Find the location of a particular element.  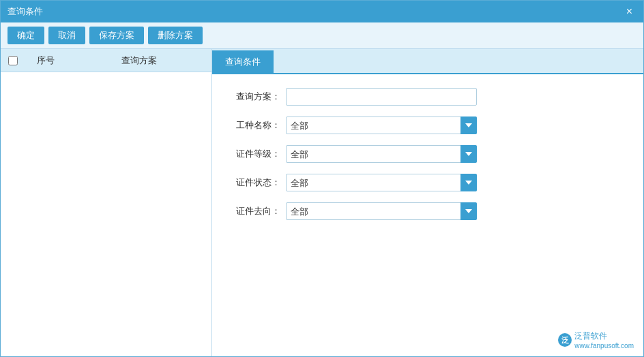

plan-row: 查询方案： is located at coordinates (428, 97).